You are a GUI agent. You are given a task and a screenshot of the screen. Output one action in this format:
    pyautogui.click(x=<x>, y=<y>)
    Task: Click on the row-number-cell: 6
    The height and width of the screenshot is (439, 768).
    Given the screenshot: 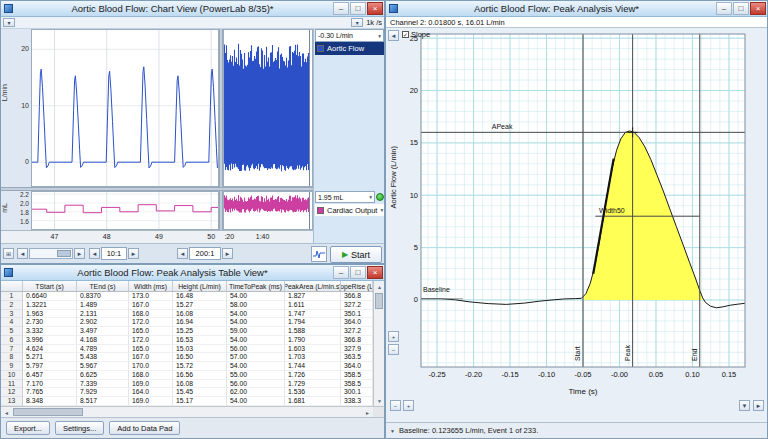 What is the action you would take?
    pyautogui.click(x=12, y=340)
    